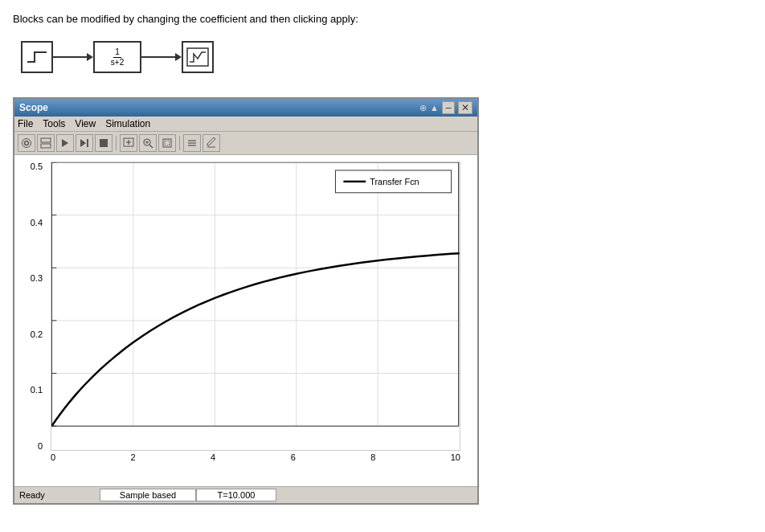 The width and height of the screenshot is (765, 532). Describe the element at coordinates (34, 108) in the screenshot. I see `scope-title: Scope` at that location.